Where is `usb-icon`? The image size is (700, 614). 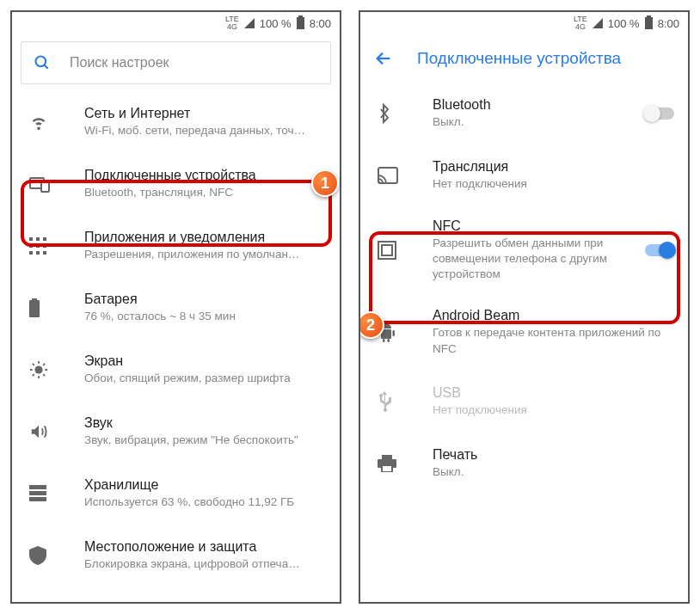
usb-icon is located at coordinates (384, 402).